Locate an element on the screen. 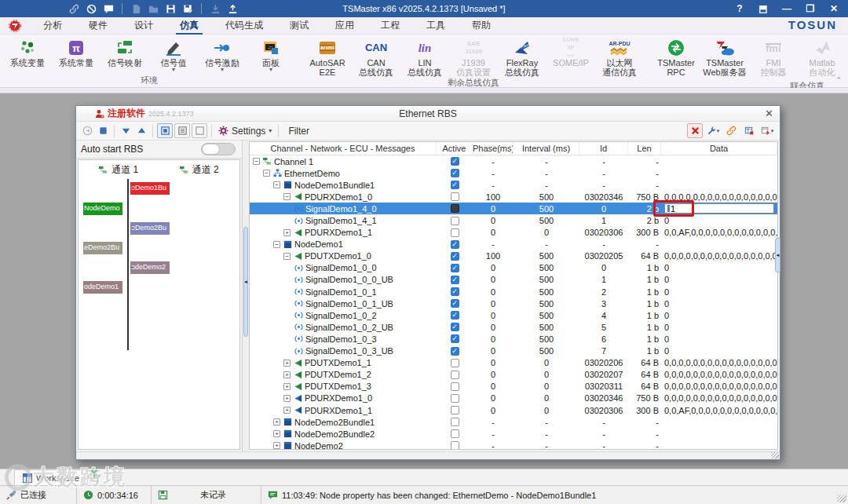 The width and height of the screenshot is (848, 504). table-row-SignalDemo1_0_0: SignalDemo1_0_0✓050001 b0 is located at coordinates (514, 268).